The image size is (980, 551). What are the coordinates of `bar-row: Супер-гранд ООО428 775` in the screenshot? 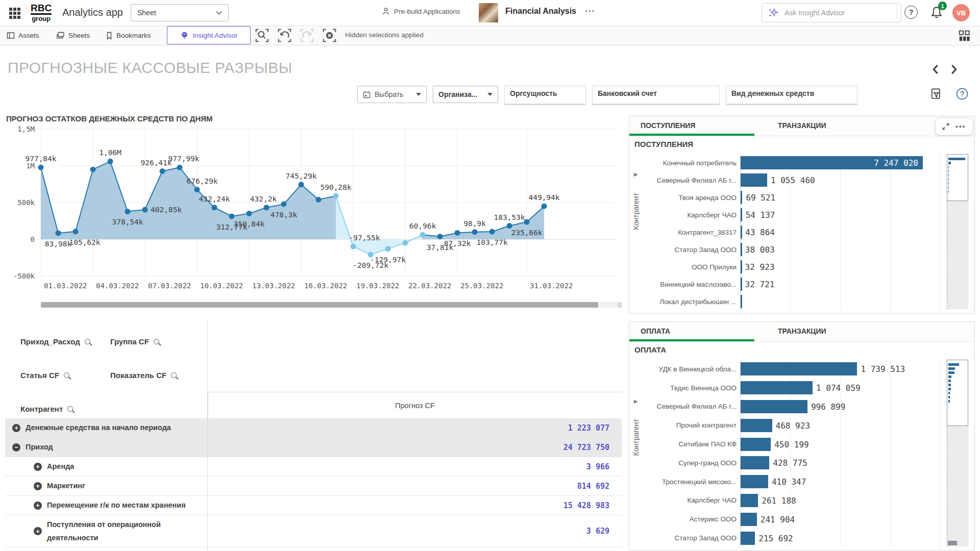 It's located at (789, 463).